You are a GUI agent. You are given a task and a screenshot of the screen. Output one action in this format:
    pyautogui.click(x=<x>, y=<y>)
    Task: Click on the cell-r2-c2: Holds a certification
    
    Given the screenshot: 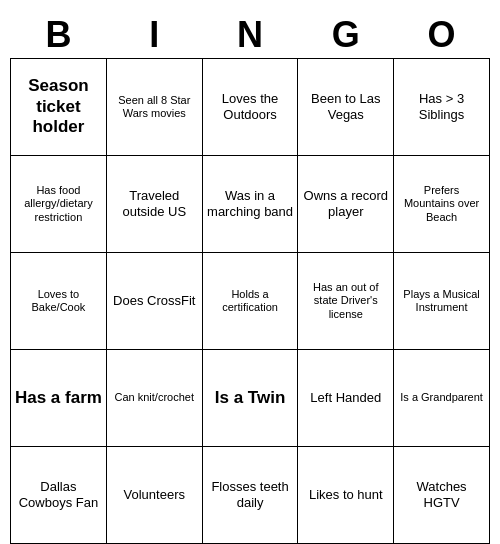 What is the action you would take?
    pyautogui.click(x=250, y=302)
    